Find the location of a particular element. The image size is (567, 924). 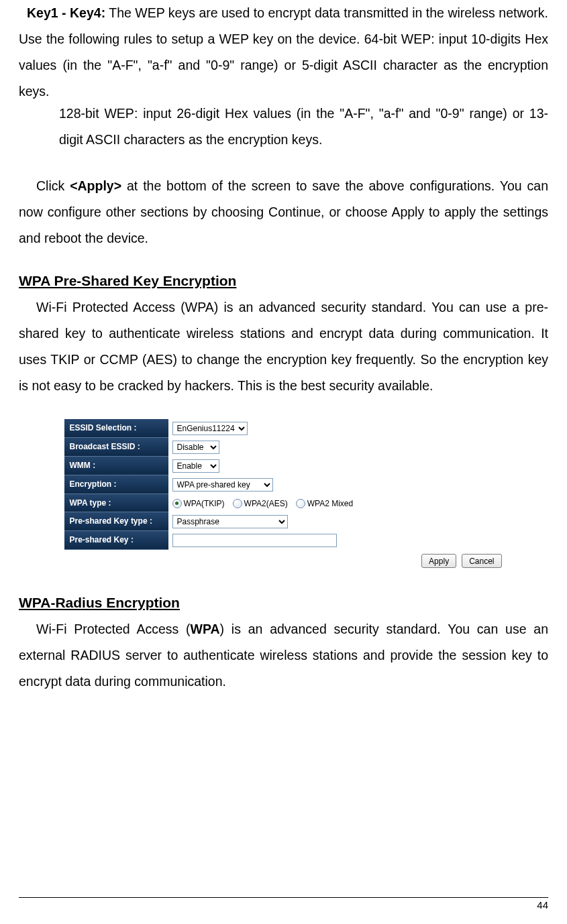

radio-label-wpa2-mixed: WPA2 Mixed is located at coordinates (330, 504).